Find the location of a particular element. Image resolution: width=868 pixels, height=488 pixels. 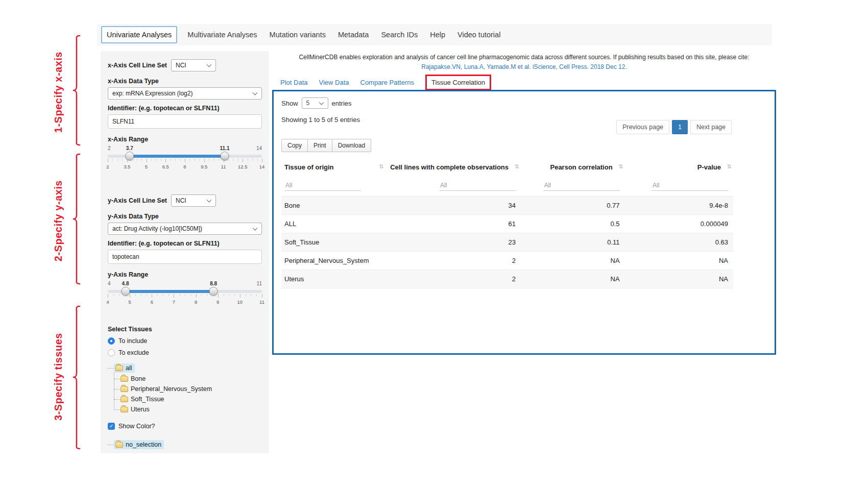

table-row-all: ALL610.50.000049 is located at coordinates (508, 224).